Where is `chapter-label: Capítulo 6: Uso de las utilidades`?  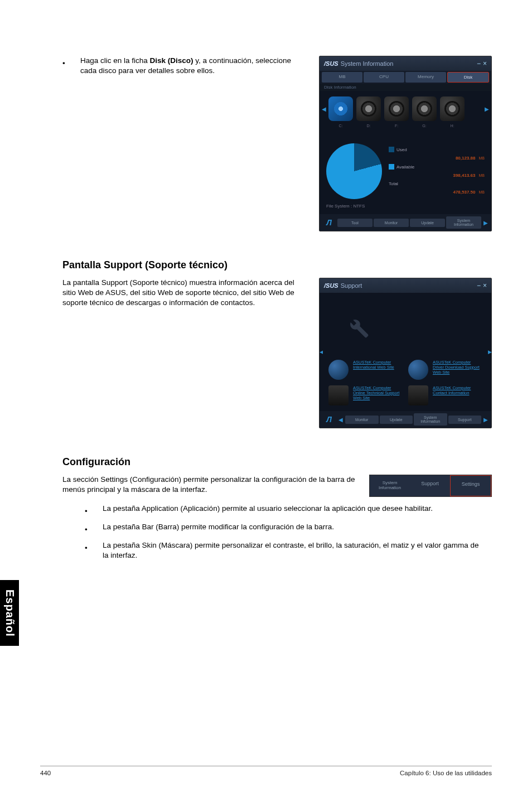
chapter-label: Capítulo 6: Uso de las utilidades is located at coordinates (446, 773).